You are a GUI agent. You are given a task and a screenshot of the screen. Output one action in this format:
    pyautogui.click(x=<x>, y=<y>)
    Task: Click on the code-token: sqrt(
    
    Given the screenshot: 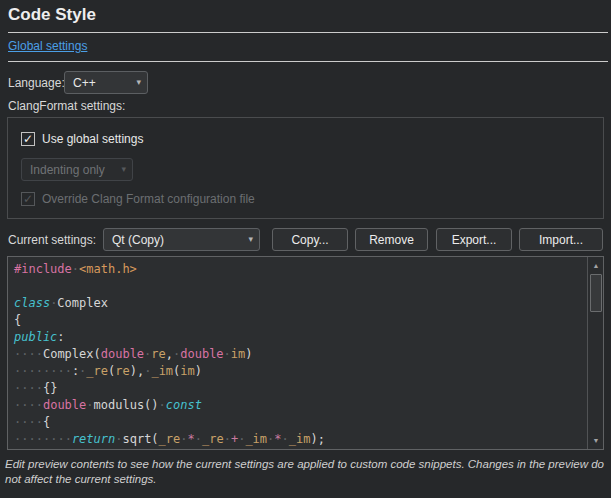 What is the action you would take?
    pyautogui.click(x=140, y=439)
    